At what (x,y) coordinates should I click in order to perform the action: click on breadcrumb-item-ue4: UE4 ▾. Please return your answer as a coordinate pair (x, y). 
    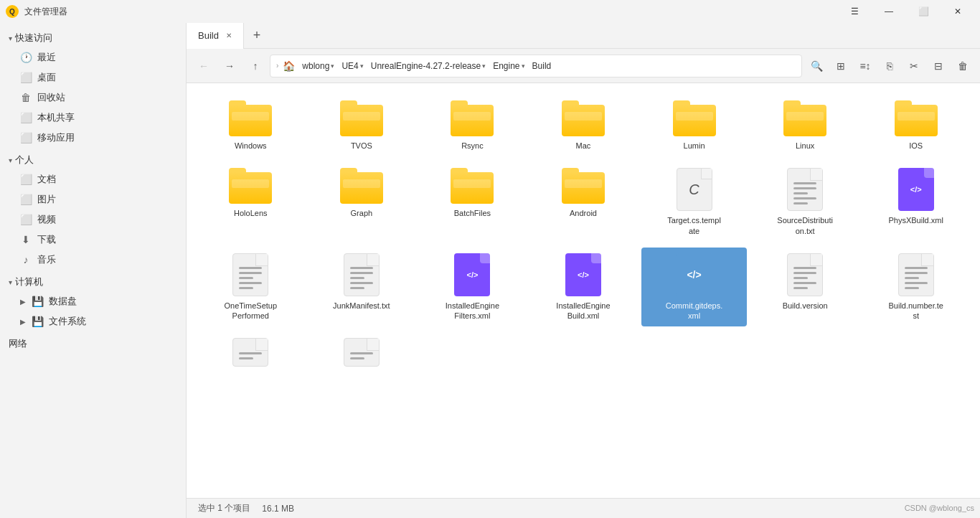
    Looking at the image, I should click on (352, 66).